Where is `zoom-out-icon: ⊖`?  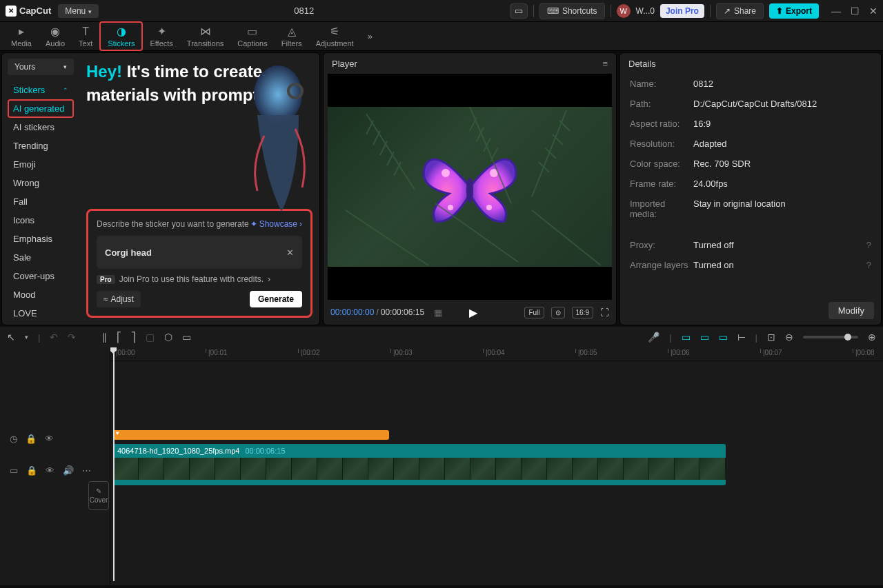
zoom-out-icon: ⊖ is located at coordinates (789, 337).